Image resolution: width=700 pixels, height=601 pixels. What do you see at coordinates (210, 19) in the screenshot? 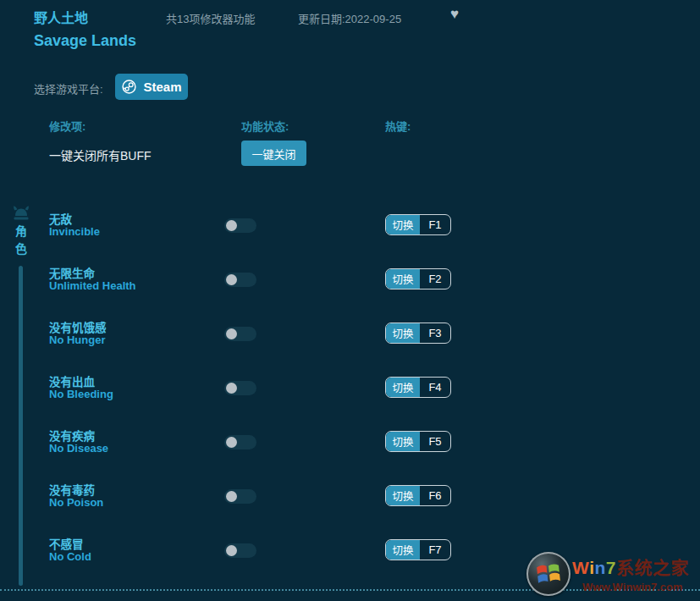
I see `feature-count: 共13项修改器功能` at bounding box center [210, 19].